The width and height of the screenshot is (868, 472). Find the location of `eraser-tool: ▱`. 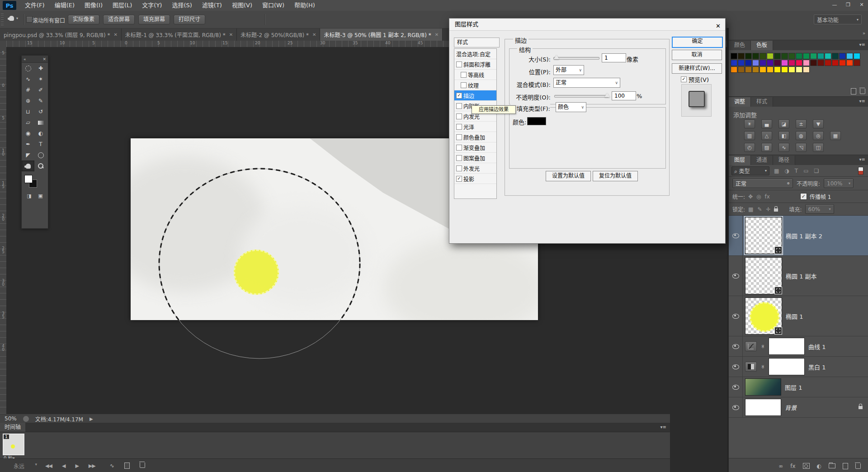

eraser-tool: ▱ is located at coordinates (28, 123).